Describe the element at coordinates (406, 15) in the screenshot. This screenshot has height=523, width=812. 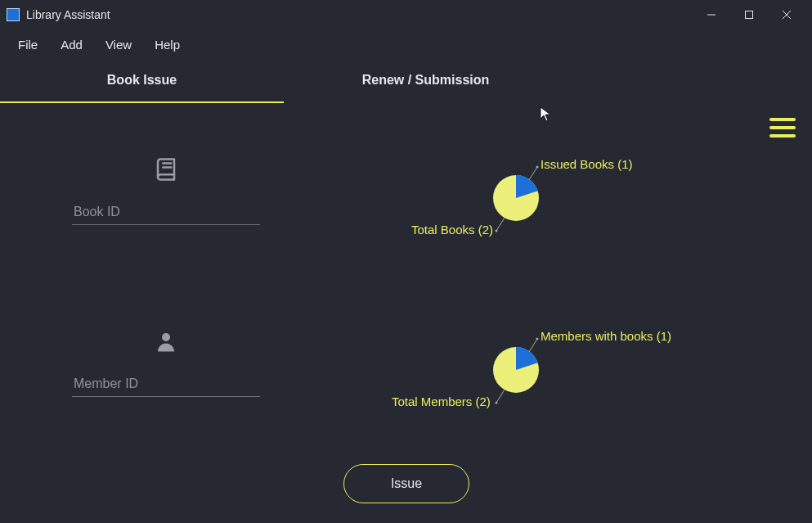
I see `title-bar: Library Assistant` at that location.